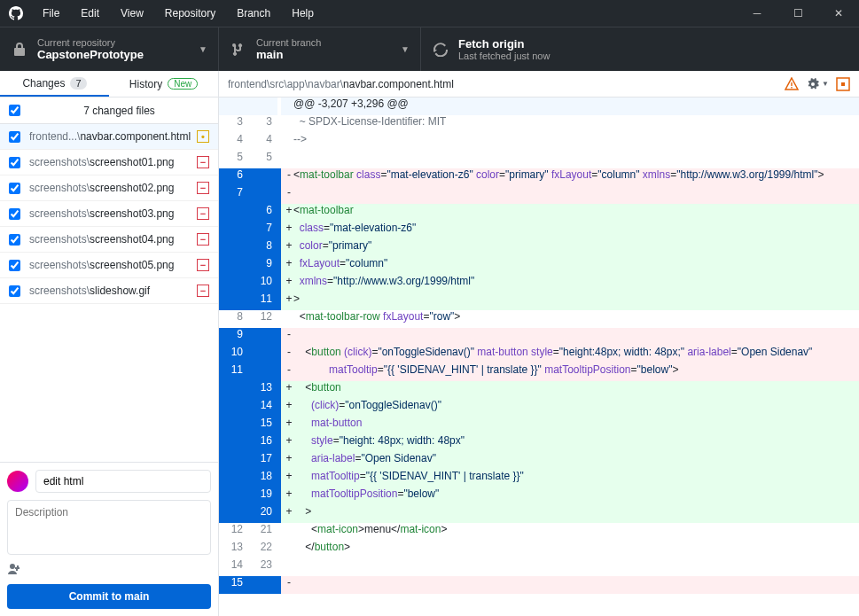 This screenshot has width=859, height=616. What do you see at coordinates (539, 213) in the screenshot?
I see `diff-line: 6 + <mat-toolbar` at bounding box center [539, 213].